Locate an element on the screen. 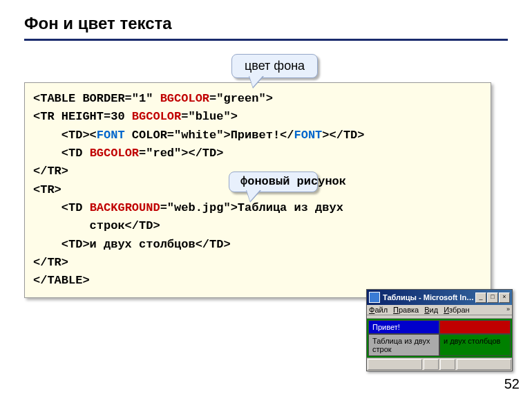  page-number: 52 is located at coordinates (512, 384).